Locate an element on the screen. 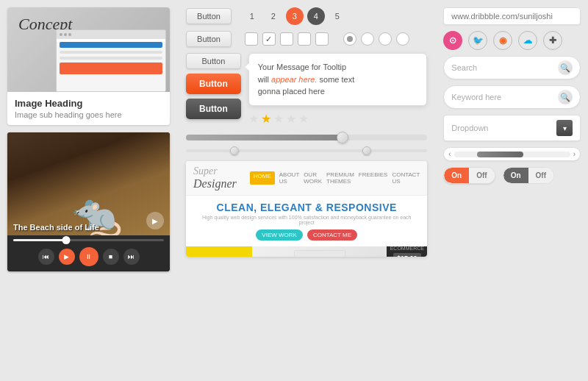 The image size is (588, 381). button-1: Button is located at coordinates (209, 16).